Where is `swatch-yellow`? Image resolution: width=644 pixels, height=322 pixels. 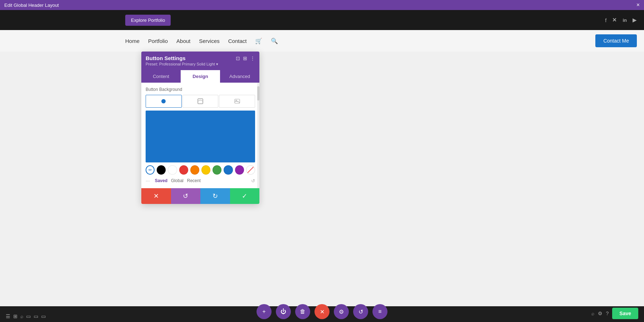
swatch-yellow is located at coordinates (206, 170).